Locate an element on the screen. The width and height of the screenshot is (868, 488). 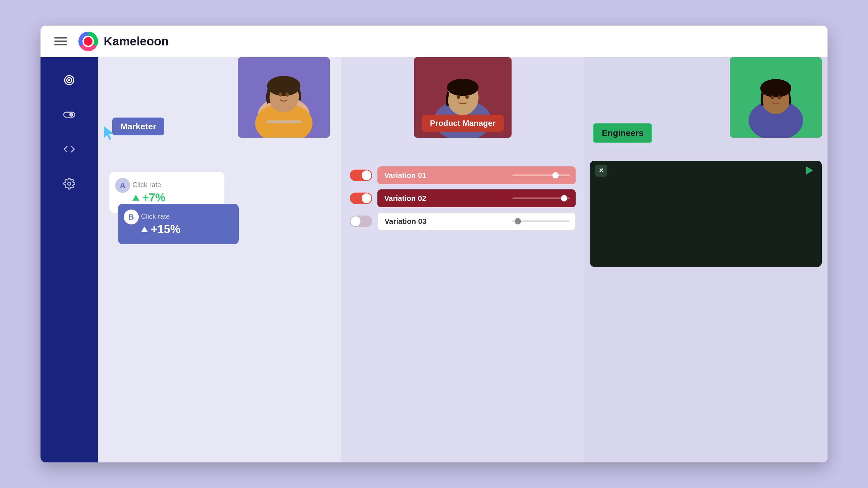
metric-card-b: B Click rate +15% is located at coordinates (178, 224).